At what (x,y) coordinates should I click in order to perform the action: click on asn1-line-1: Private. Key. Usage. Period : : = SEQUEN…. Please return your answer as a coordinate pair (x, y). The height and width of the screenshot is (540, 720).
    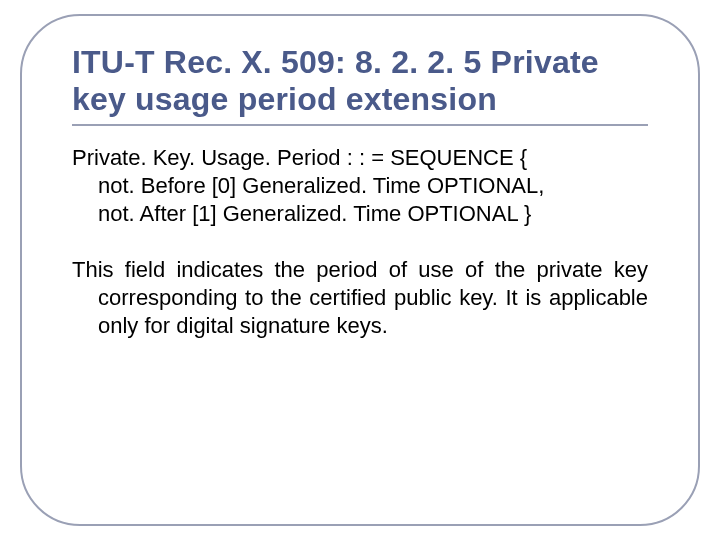
    Looking at the image, I should click on (360, 158).